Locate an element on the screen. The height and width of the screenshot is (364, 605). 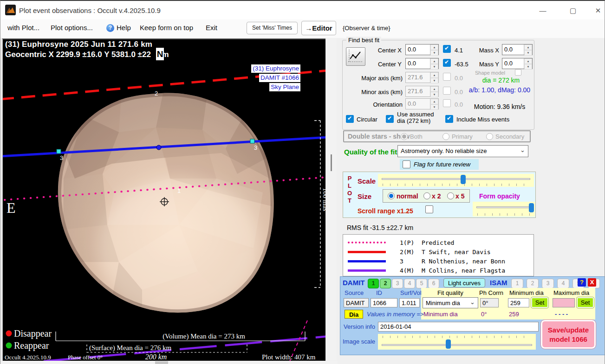
double-stars-secondary-radio is located at coordinates (489, 136).